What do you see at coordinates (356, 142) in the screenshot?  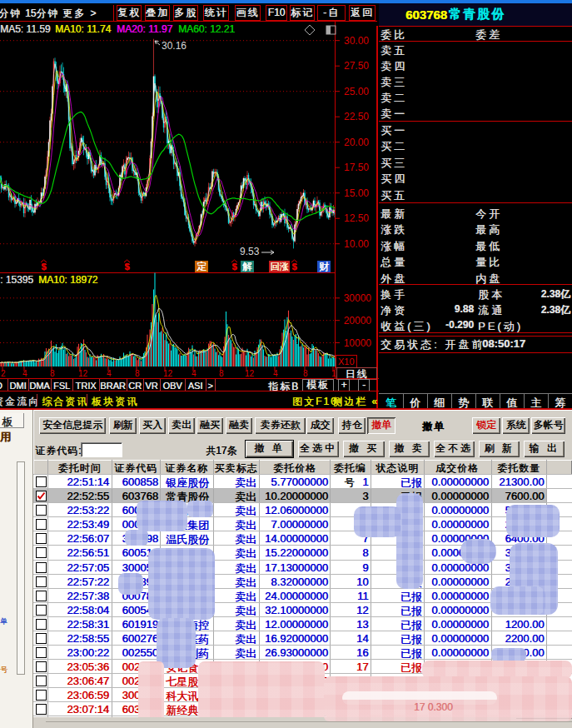 I see `svg-text: 20.00` at bounding box center [356, 142].